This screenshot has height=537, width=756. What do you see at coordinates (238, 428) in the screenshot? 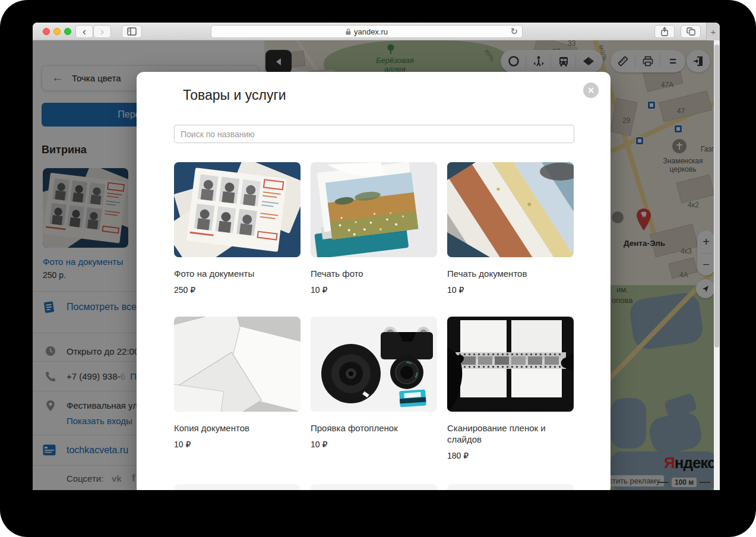
I see `product-name: Копия документов` at bounding box center [238, 428].